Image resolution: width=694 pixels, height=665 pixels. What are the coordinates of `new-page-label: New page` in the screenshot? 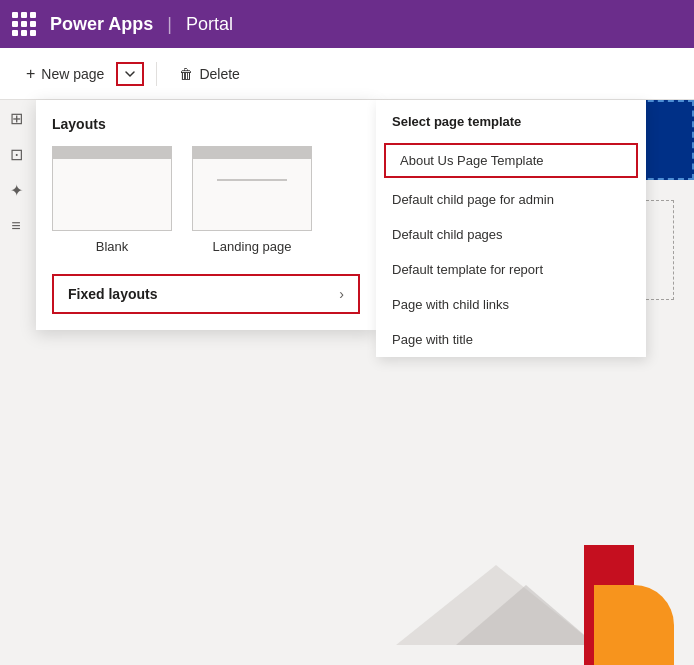 It's located at (72, 74).